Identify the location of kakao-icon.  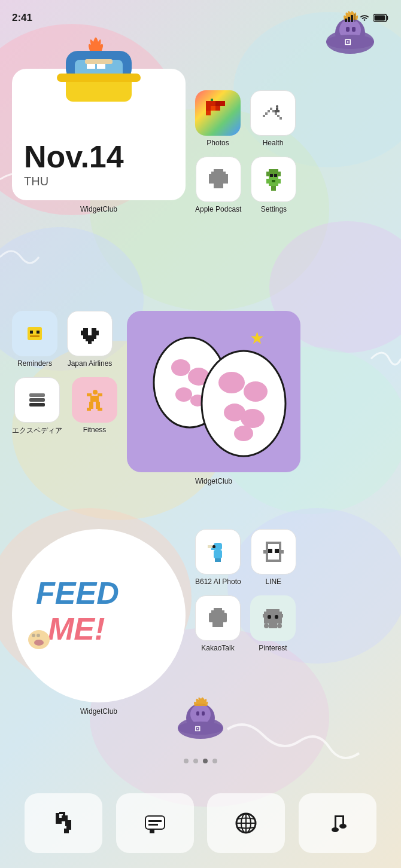
(218, 618).